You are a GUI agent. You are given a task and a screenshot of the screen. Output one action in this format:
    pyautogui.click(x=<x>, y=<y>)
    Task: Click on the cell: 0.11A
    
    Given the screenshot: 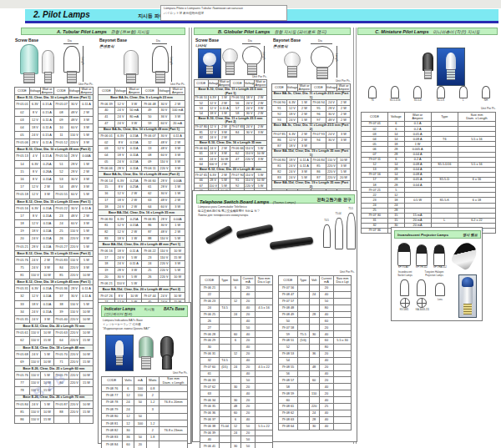 What is the action you would take?
    pyautogui.click(x=134, y=149)
    